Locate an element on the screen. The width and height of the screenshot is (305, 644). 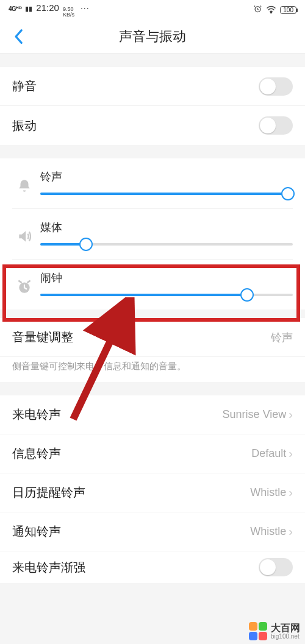
network-indicator: 4Gᴴᴰ is located at coordinates (15, 9).